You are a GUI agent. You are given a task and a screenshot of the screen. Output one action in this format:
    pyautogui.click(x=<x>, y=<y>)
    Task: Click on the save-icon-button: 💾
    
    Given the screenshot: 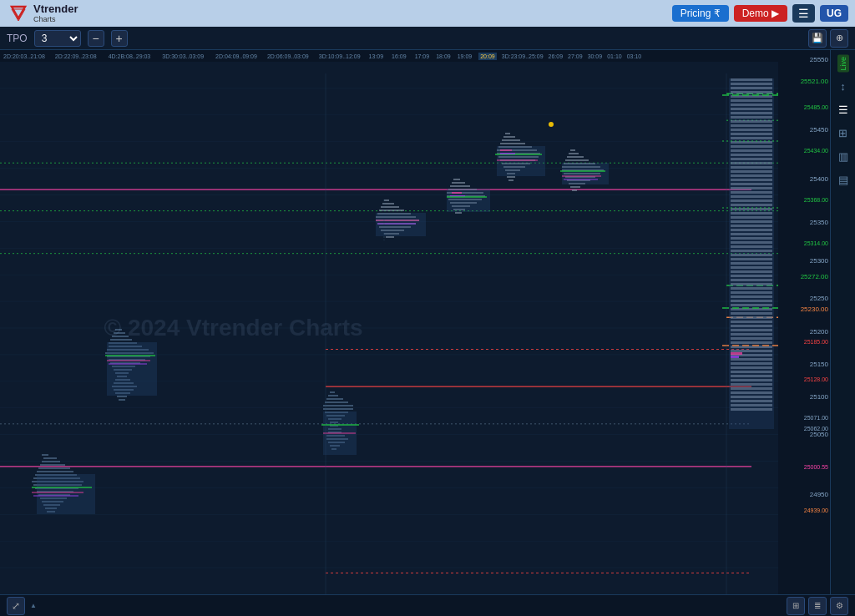 What is the action you would take?
    pyautogui.click(x=817, y=38)
    